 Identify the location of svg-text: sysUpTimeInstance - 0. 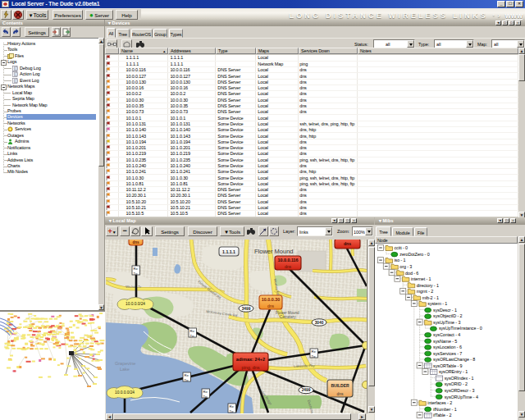
(461, 328).